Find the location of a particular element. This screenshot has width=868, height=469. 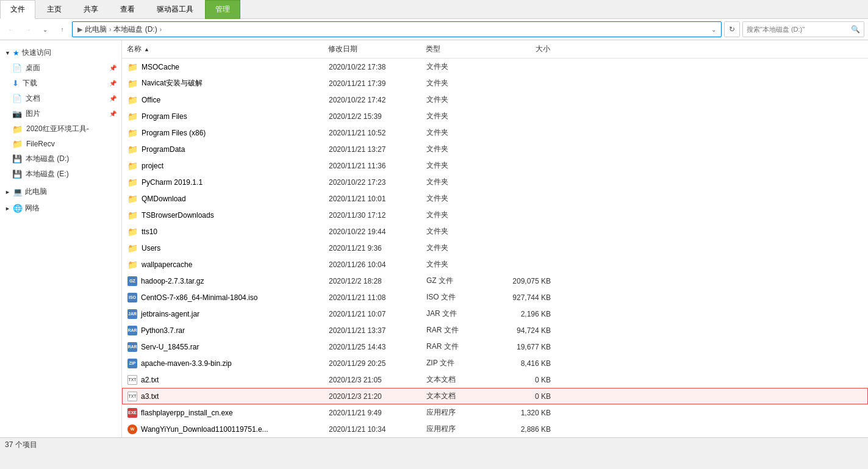

column-header-date: 修改日期 is located at coordinates (372, 49).